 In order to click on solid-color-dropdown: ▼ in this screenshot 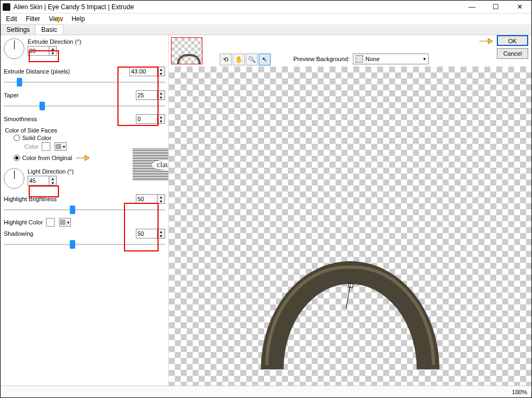, I will do `click(61, 147)`.